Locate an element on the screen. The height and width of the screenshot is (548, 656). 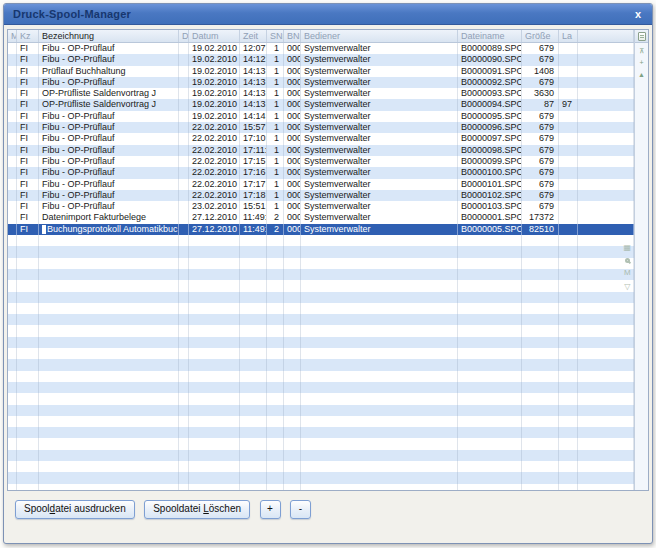
column-header-snr: SNr is located at coordinates (276, 36).